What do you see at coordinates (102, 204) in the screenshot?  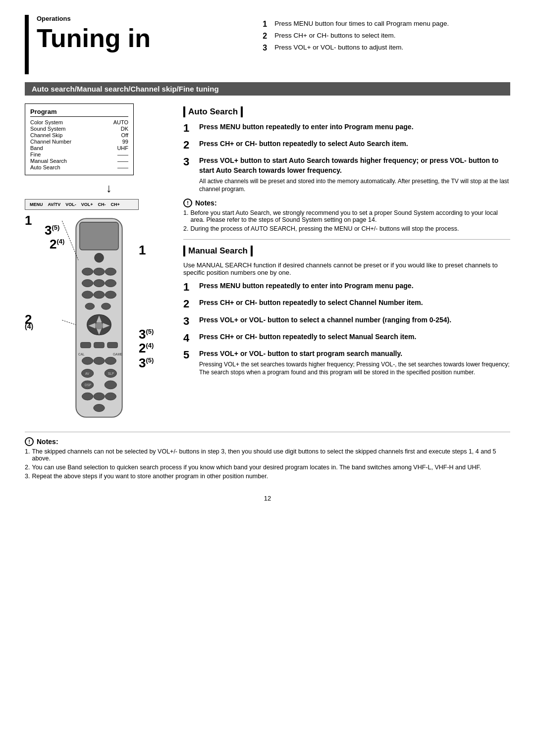 I see `chminus-btn-label: CH-` at bounding box center [102, 204].